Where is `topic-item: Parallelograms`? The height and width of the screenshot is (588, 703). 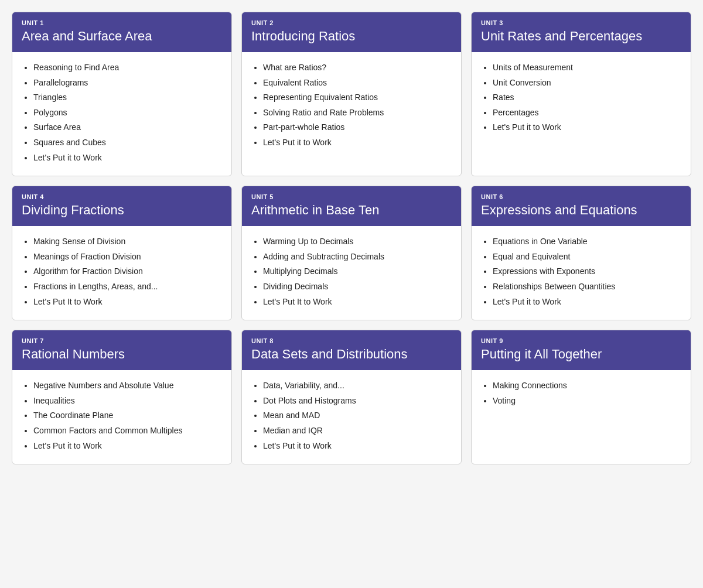 topic-item: Parallelograms is located at coordinates (128, 83).